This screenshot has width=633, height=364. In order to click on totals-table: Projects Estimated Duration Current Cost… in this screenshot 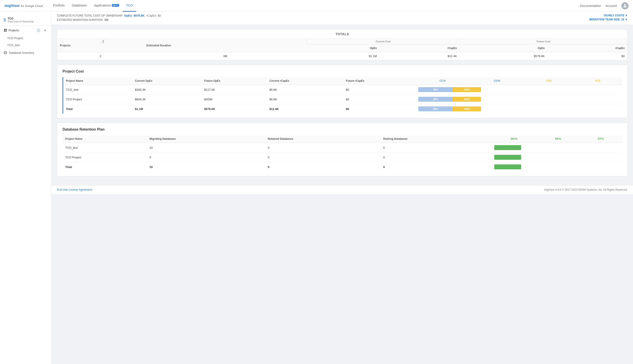, I will do `click(342, 50)`.